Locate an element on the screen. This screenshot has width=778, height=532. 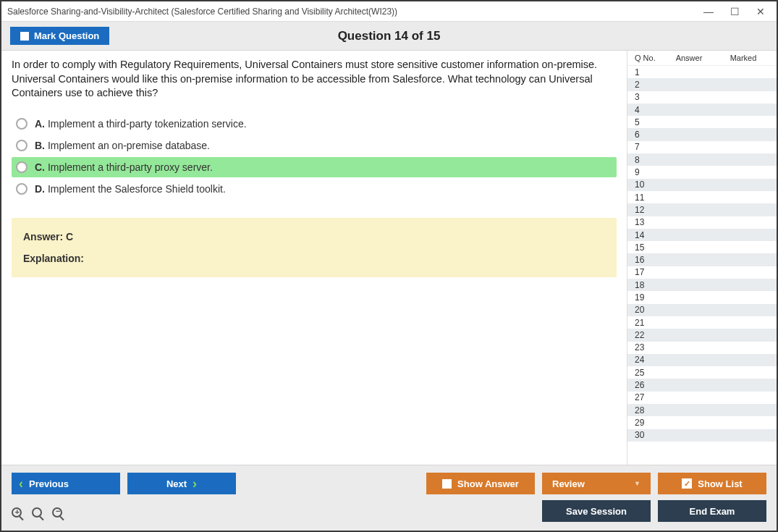
maximize-icon: ☐ is located at coordinates (735, 12).